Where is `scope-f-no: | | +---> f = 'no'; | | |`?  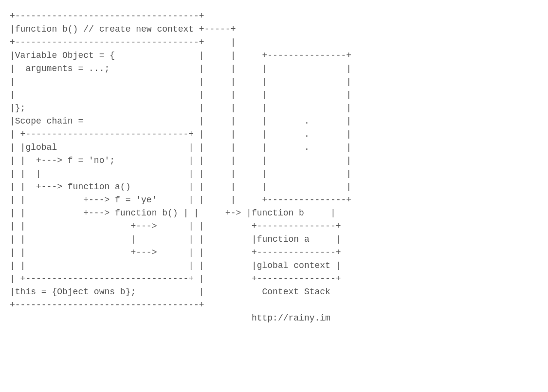
scope-f-no: | | +---> f = 'no'; | | | is located at coordinates (123, 160).